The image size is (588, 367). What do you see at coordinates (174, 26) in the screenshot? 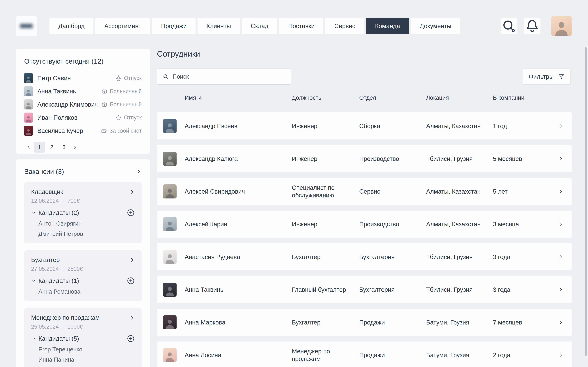
I see `nav-item-sales: Продажи` at bounding box center [174, 26].